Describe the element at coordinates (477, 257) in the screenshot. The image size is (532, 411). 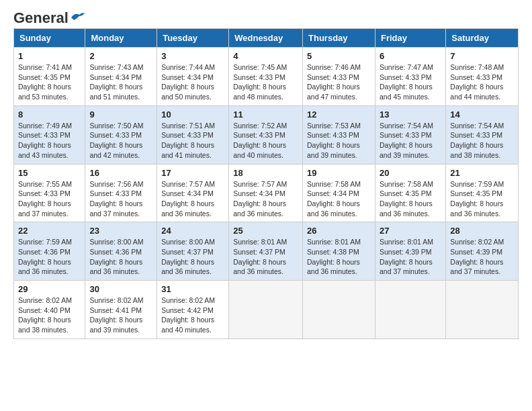
I see `cell-info: Sunrise: 8:02 AMSunset: 4:39 PMDaylight:…` at that location.